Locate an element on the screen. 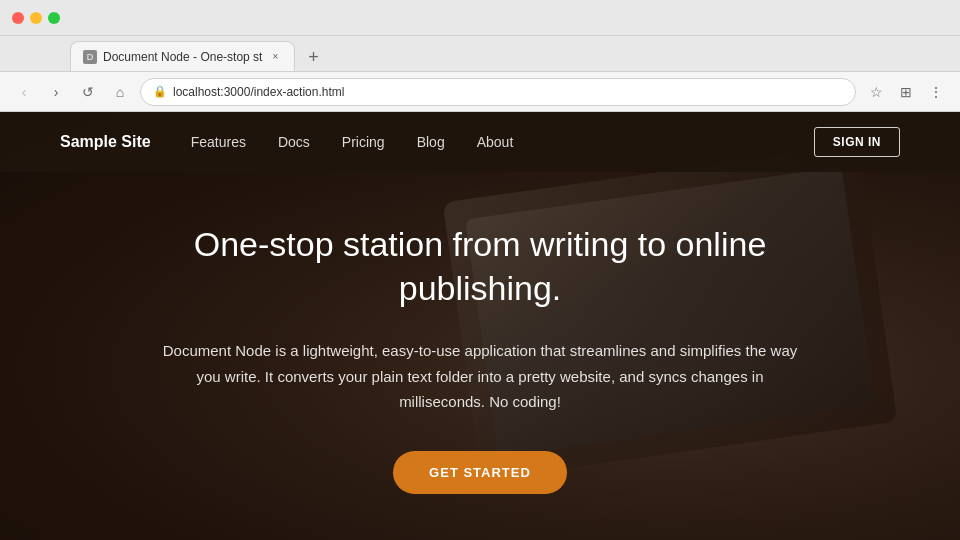 The image size is (960, 540). home-button: ⌂ is located at coordinates (120, 92).